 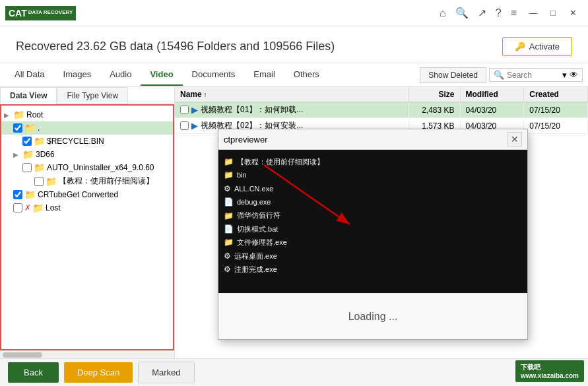 I want to click on deep-scan-button: Deep Scan, so click(x=98, y=372).